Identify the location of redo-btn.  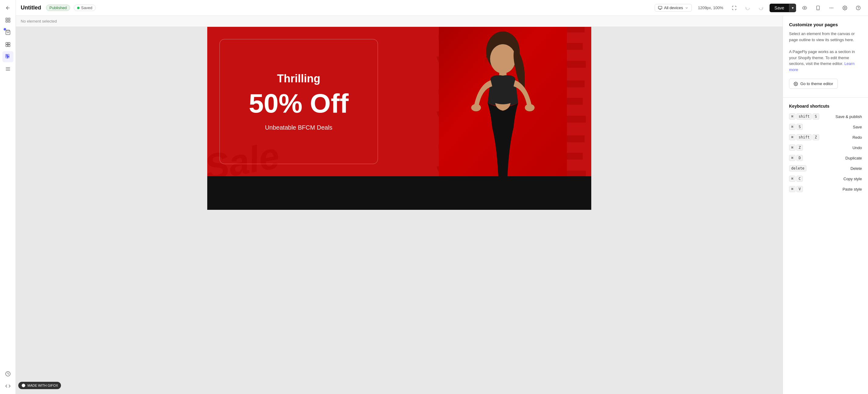
(761, 8).